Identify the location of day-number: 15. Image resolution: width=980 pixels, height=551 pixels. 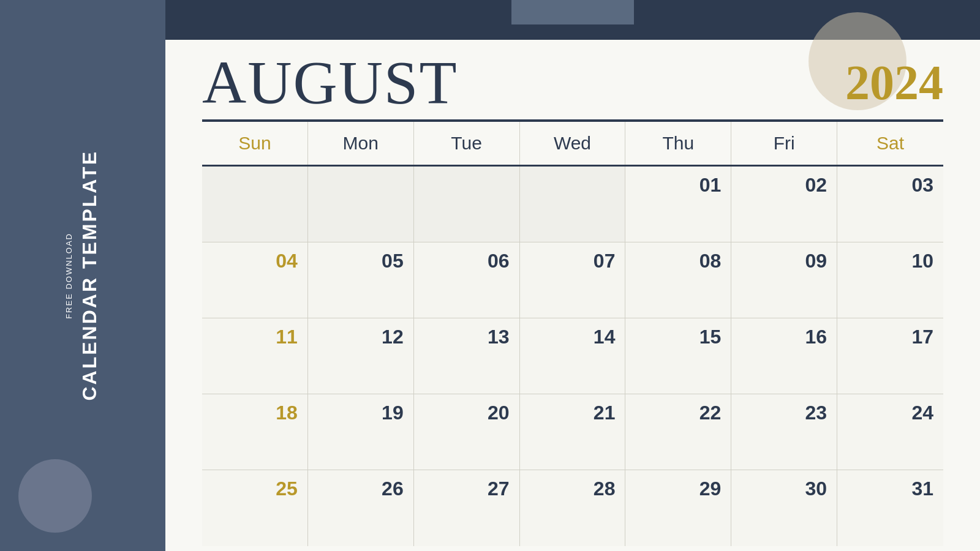
(678, 337).